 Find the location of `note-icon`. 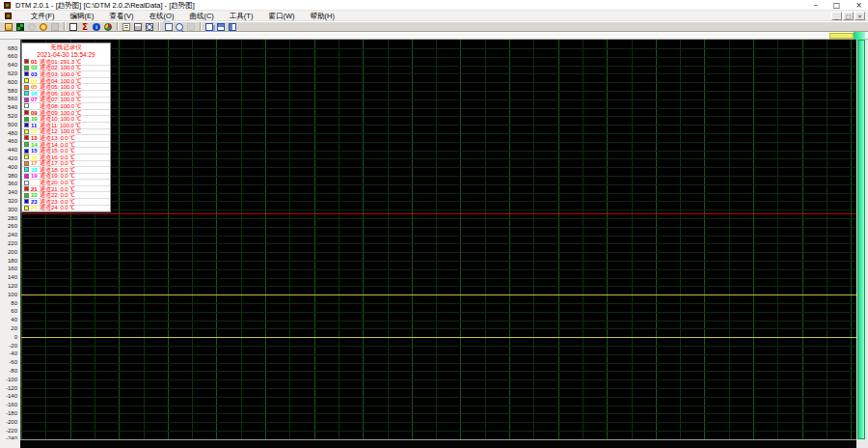

note-icon is located at coordinates (126, 27).